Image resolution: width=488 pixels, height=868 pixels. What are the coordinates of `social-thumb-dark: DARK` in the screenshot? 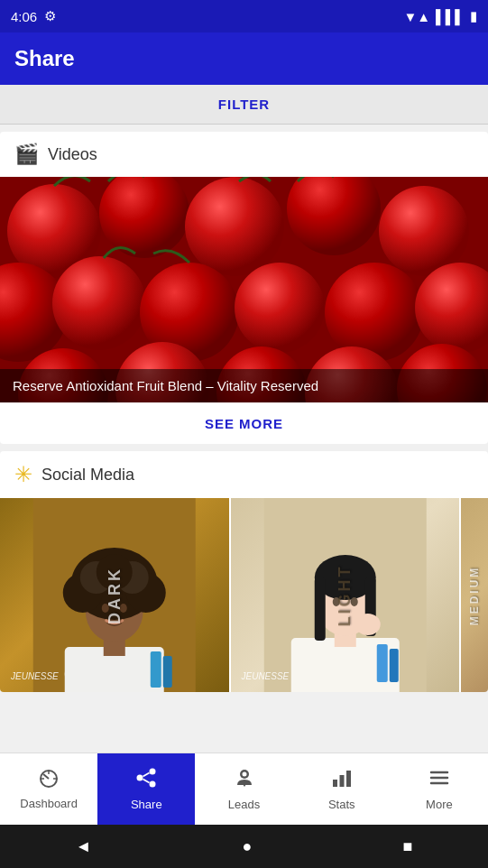 It's located at (115, 596).